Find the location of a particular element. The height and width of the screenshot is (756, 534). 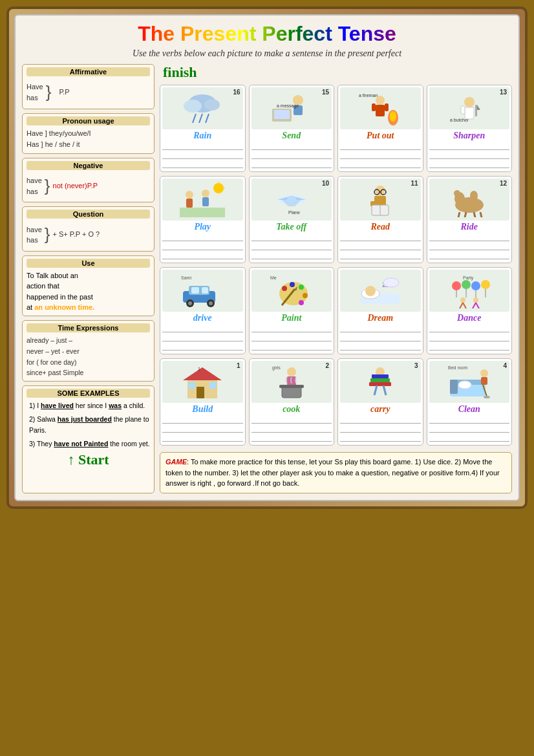

cell-number-takeoff: 10 is located at coordinates (326, 184).